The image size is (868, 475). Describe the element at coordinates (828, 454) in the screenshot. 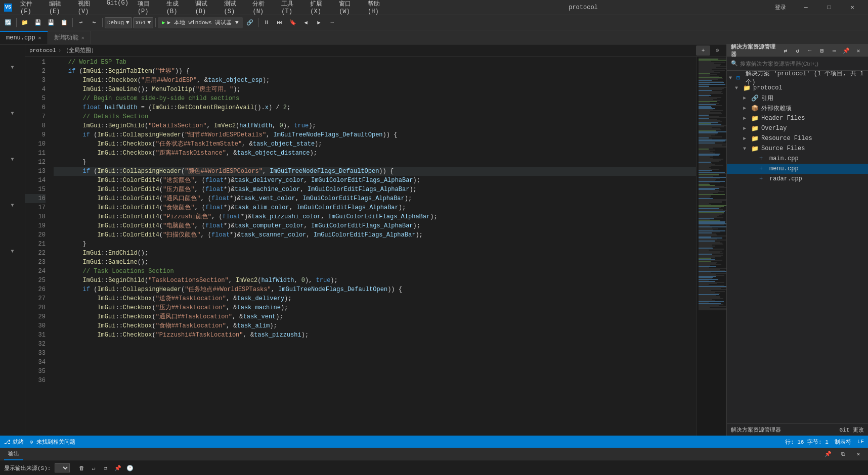

I see `output-pin-btn: 📌` at that location.